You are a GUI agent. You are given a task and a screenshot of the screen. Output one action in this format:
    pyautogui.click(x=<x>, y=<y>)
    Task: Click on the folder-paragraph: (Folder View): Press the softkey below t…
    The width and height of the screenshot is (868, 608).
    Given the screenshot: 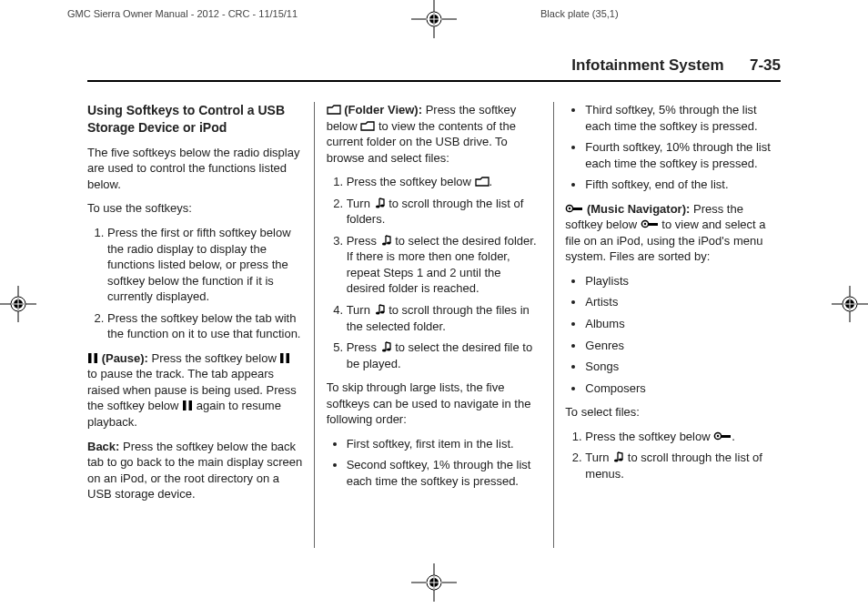 What is the action you would take?
    pyautogui.click(x=435, y=134)
    